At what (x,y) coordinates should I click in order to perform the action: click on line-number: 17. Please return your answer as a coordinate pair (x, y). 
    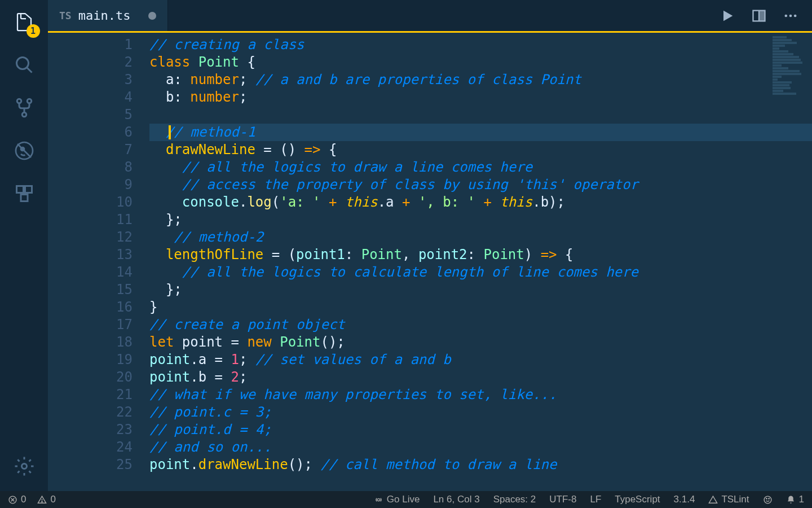
    Looking at the image, I should click on (90, 325).